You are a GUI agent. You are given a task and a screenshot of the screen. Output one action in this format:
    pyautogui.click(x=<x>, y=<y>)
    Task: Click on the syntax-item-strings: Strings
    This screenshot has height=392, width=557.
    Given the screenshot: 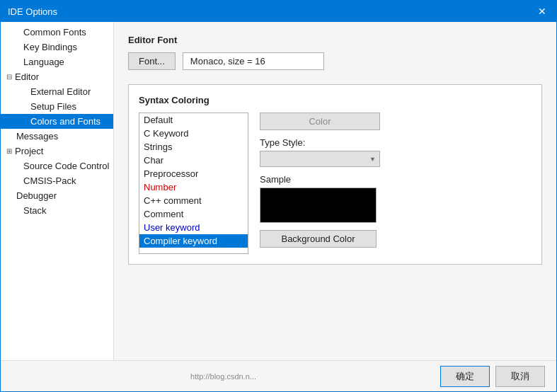 What is the action you would take?
    pyautogui.click(x=194, y=147)
    